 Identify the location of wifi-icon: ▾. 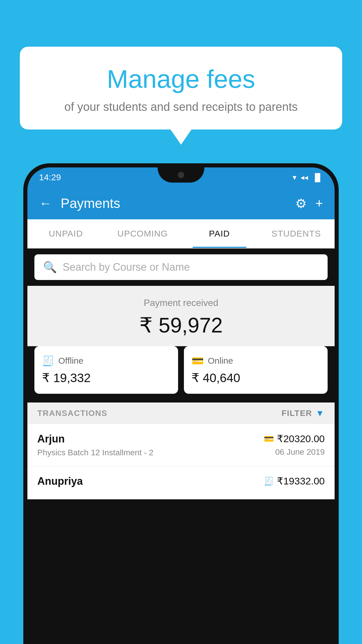
(294, 177).